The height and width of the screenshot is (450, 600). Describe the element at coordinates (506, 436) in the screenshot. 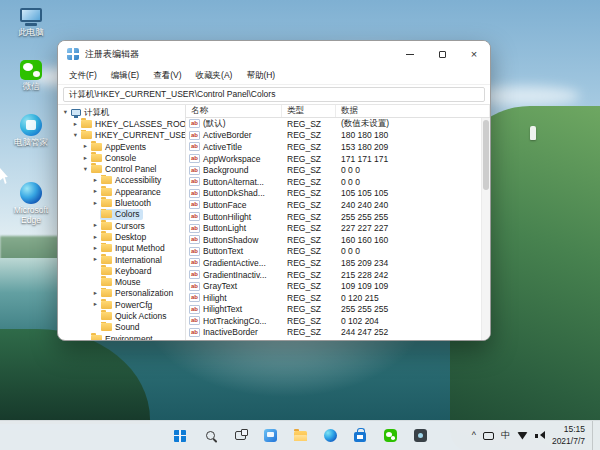

I see `ime-indicator: 中` at that location.